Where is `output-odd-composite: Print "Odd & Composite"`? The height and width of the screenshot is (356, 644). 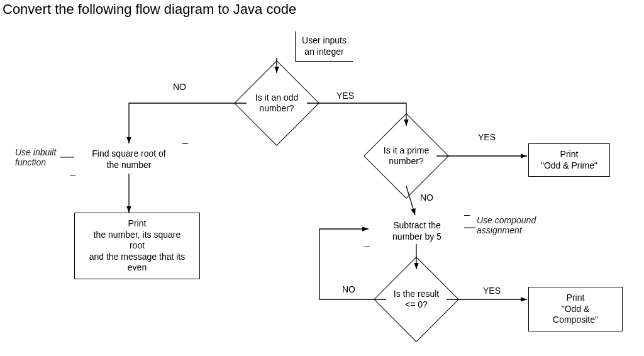
output-odd-composite: Print "Odd & Composite" is located at coordinates (575, 309).